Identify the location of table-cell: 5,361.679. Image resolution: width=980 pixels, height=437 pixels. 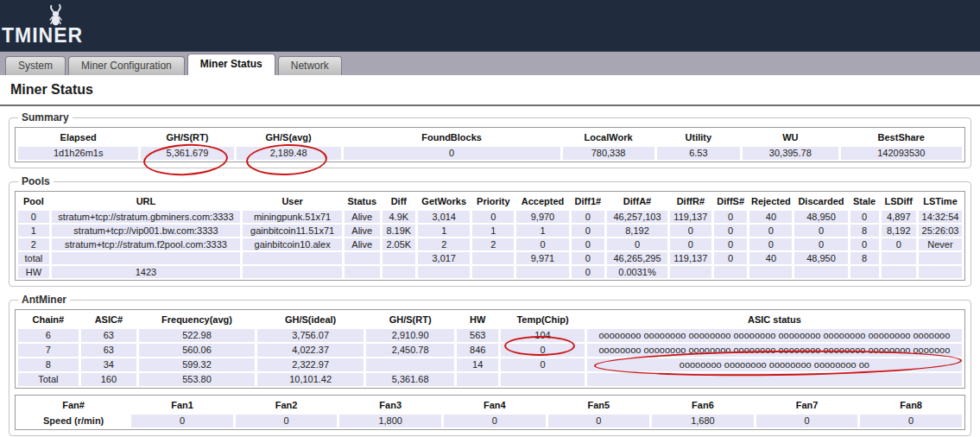
(187, 154).